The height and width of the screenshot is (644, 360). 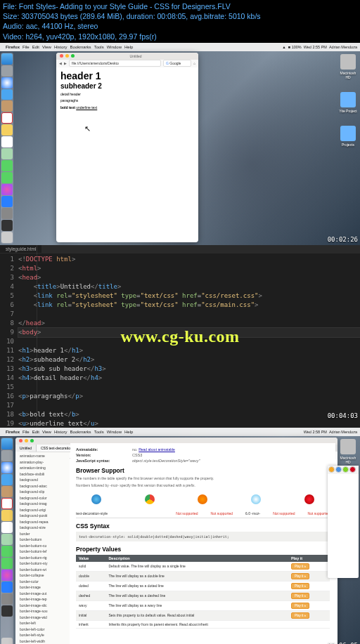 What do you see at coordinates (7, 213) in the screenshot?
I see `dock-preferences-icon` at bounding box center [7, 213].